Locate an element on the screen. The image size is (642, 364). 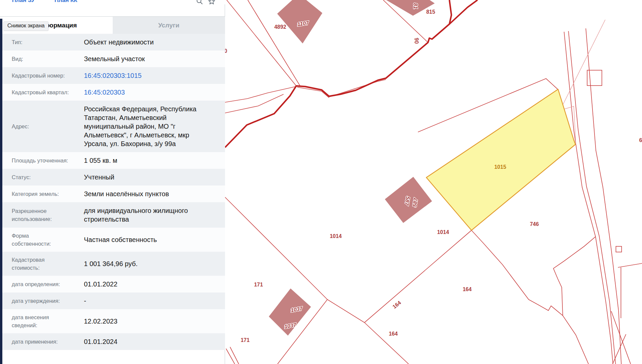
info-row: Кадастровый квартал:16:45:020303 is located at coordinates (114, 92).